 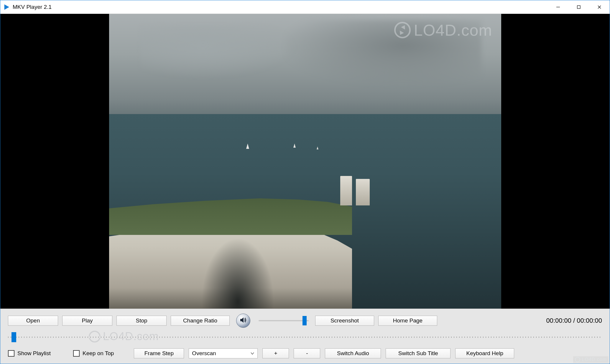 What do you see at coordinates (29, 353) in the screenshot?
I see `show-playlist-checkbox: Show Playlist` at bounding box center [29, 353].